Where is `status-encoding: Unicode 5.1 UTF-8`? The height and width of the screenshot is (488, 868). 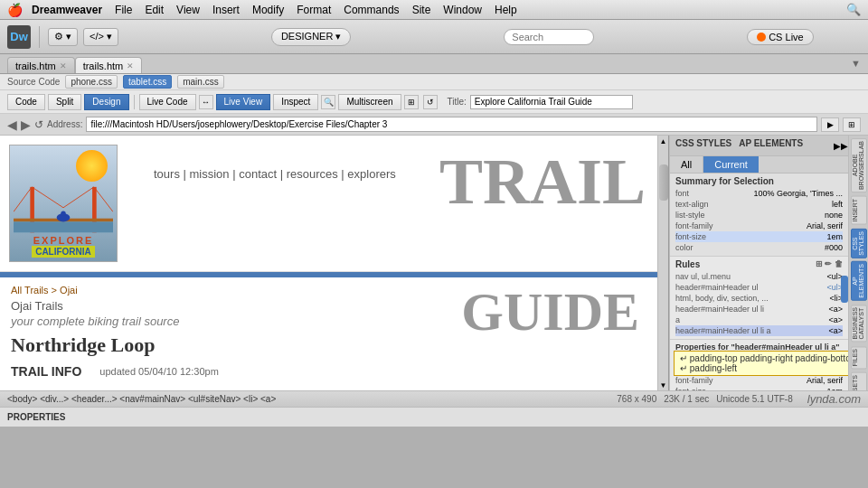
status-encoding: Unicode 5.1 UTF-8 is located at coordinates (754, 399).